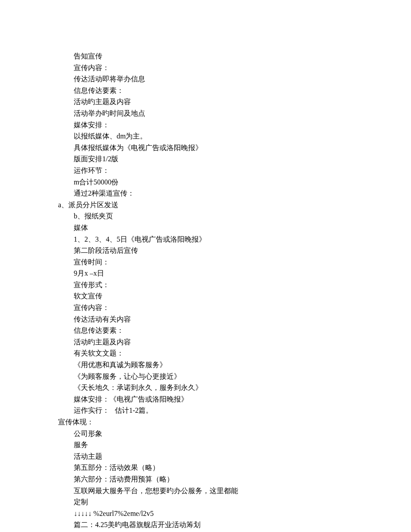  Describe the element at coordinates (206, 262) in the screenshot. I see `text-line: 宣传时间：` at that location.